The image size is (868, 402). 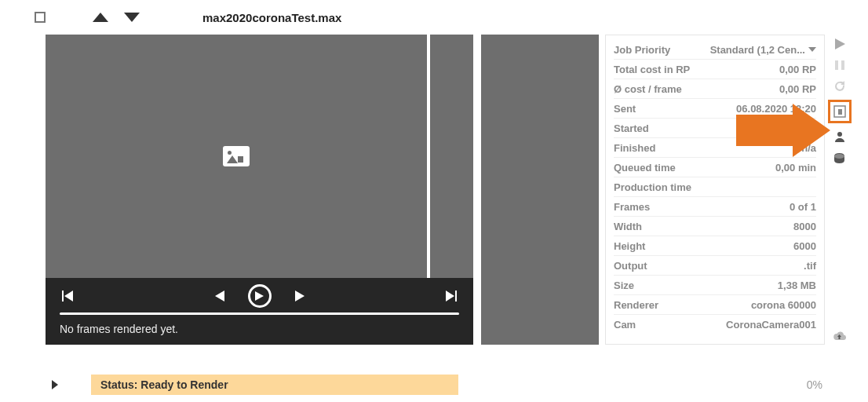 What do you see at coordinates (715, 265) in the screenshot?
I see `info-row-output: Output.tif` at bounding box center [715, 265].